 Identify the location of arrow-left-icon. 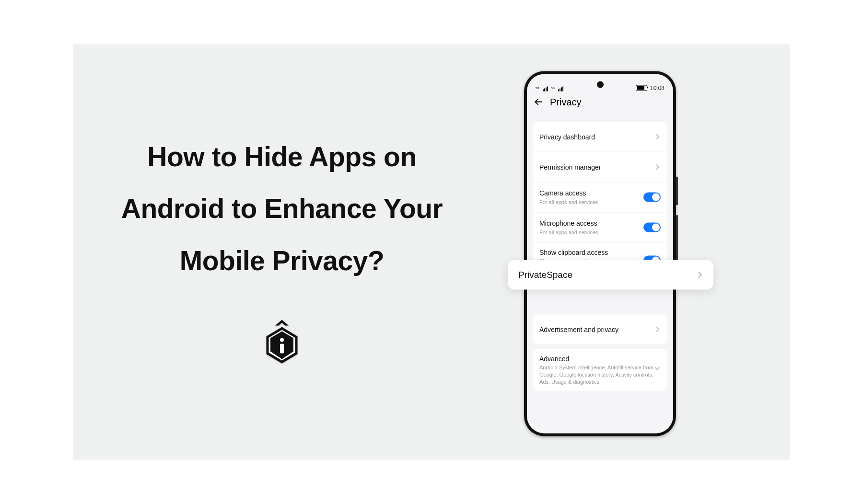
(538, 102).